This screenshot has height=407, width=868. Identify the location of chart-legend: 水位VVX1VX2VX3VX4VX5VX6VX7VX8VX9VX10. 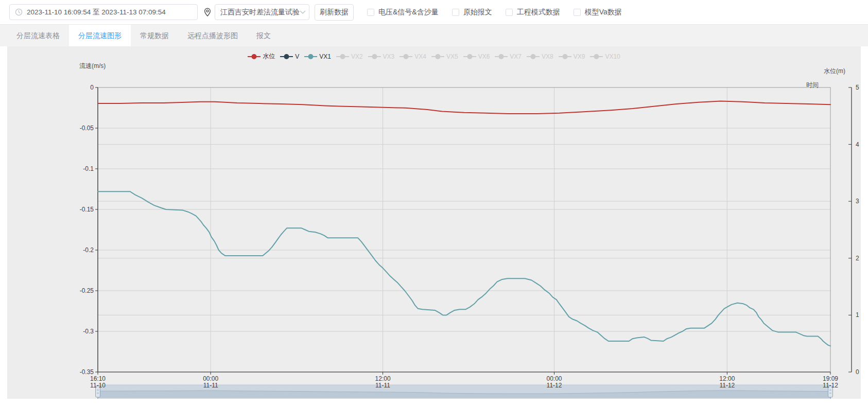
(434, 57).